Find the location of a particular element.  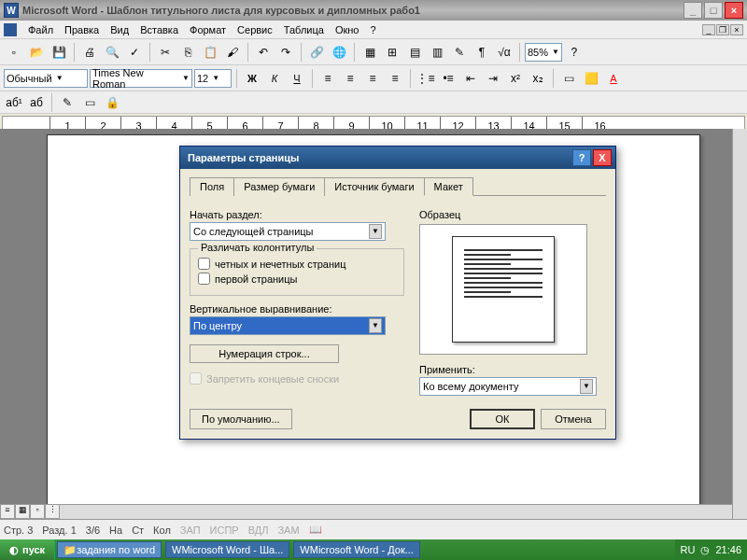

taskbar-item-folder: 📁 задания по word is located at coordinates (109, 550).